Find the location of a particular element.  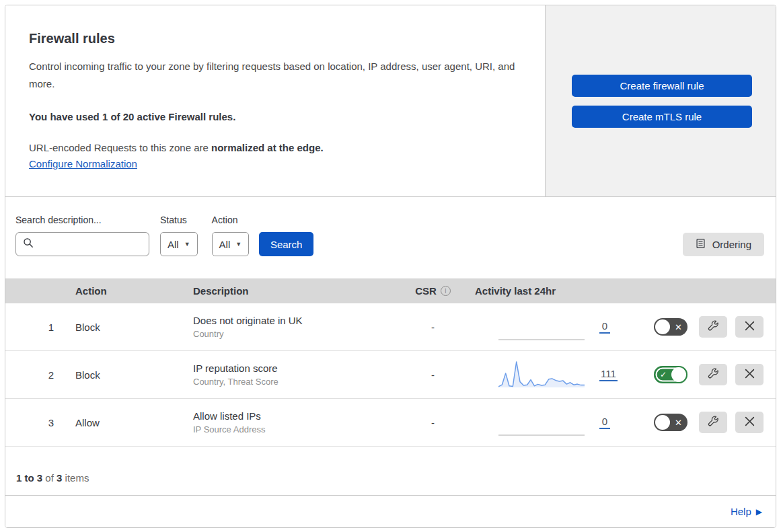

status-dropdown-value: All is located at coordinates (174, 245).